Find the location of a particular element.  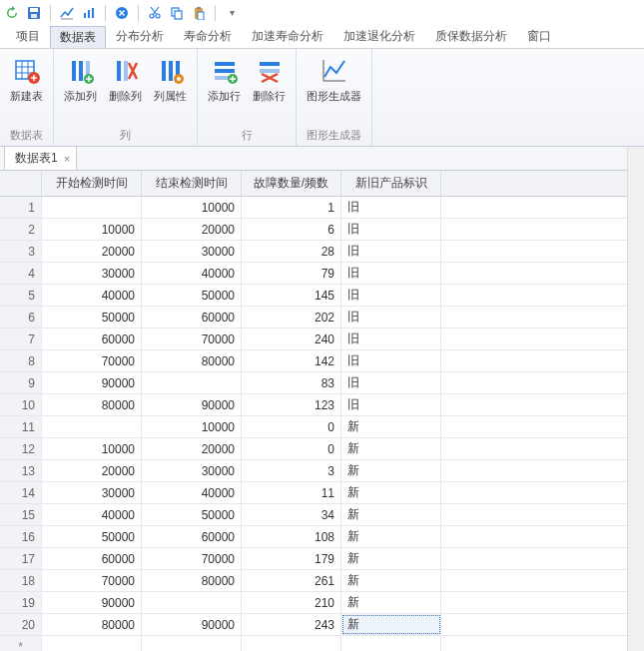

cell-fail: 202 is located at coordinates (292, 318).